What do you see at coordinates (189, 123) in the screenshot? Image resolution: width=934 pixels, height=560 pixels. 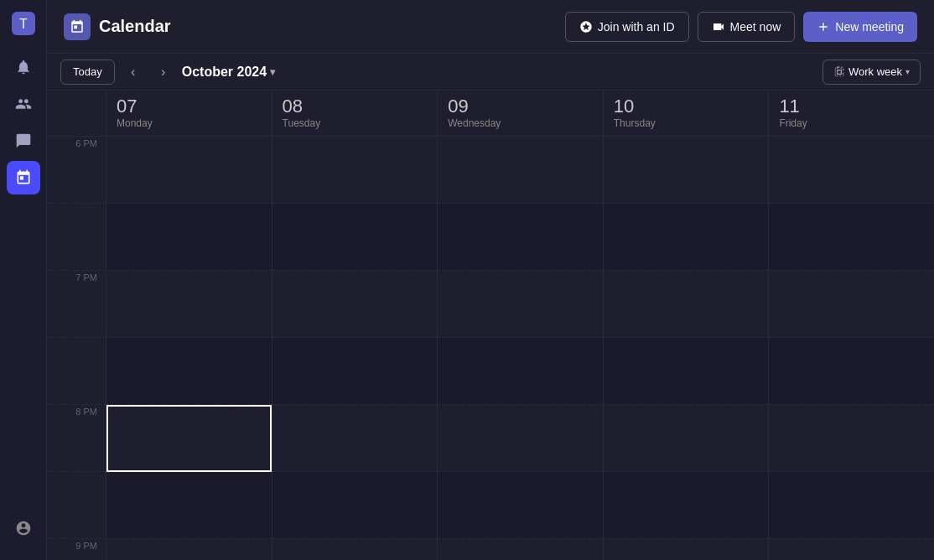 I see `day-name-mon: Monday` at bounding box center [189, 123].